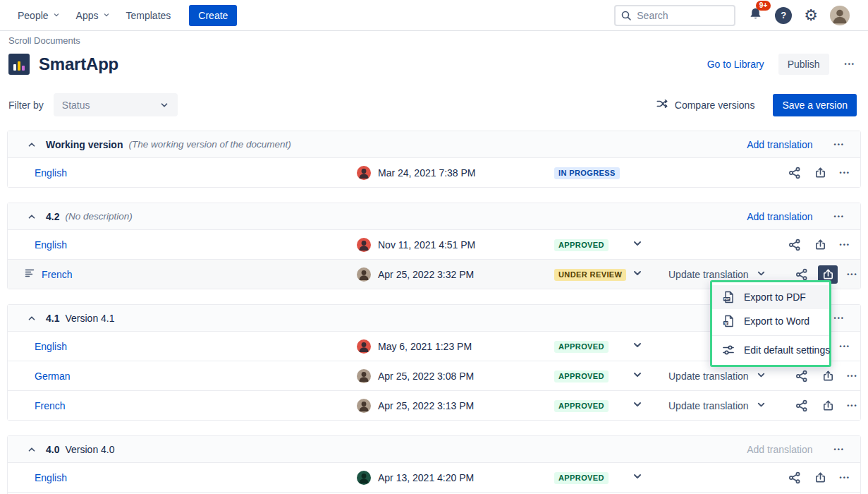 The image size is (868, 494). What do you see at coordinates (715, 105) in the screenshot?
I see `compare-versions-label: Compare versions` at bounding box center [715, 105].